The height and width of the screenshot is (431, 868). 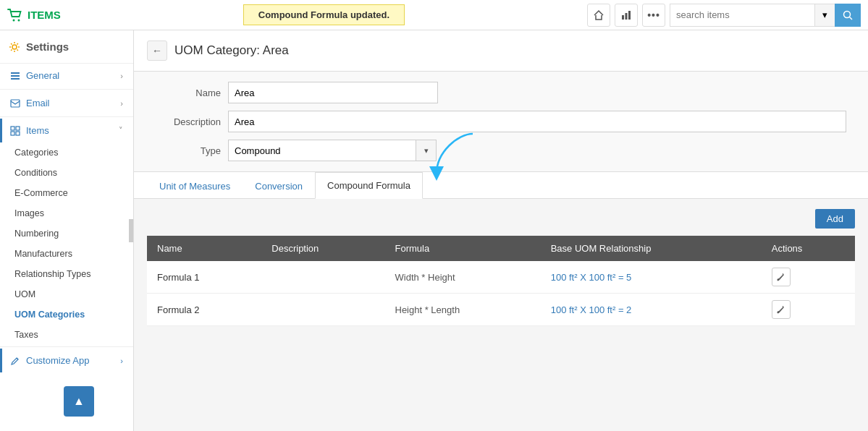 I want to click on form-row-name: Name, so click(x=501, y=93).